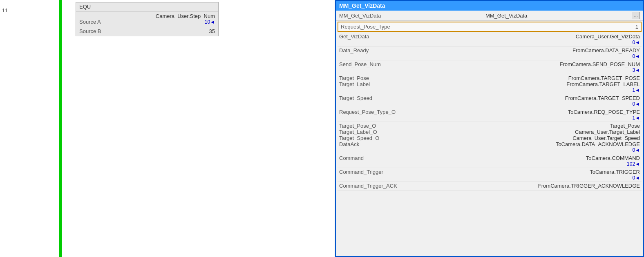 The height and width of the screenshot is (257, 644). Describe the element at coordinates (90, 22) in the screenshot. I see `source-a-label: Source A` at that location.